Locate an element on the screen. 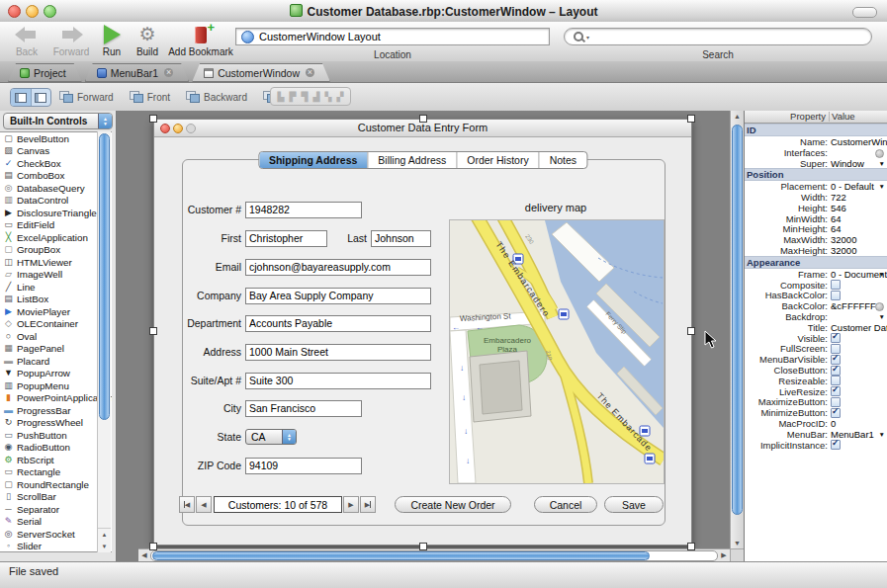  save-button: Save is located at coordinates (634, 504).